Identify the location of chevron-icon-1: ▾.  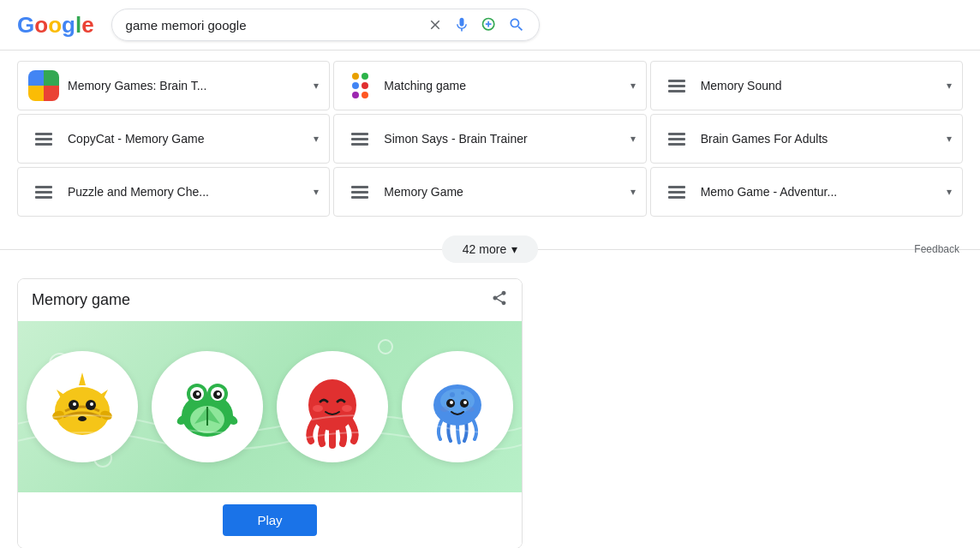
(633, 86).